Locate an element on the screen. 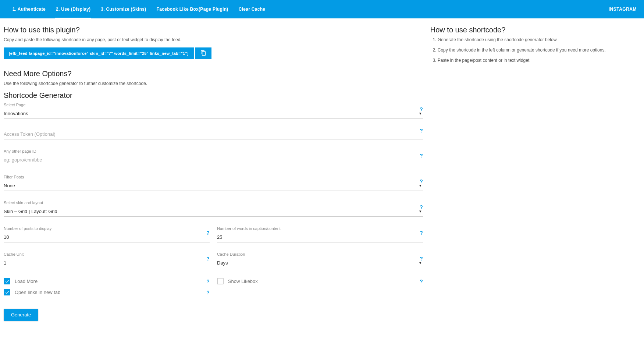 Image resolution: width=644 pixels, height=351 pixels. field-other-page-id: Any other page ID ? is located at coordinates (213, 157).